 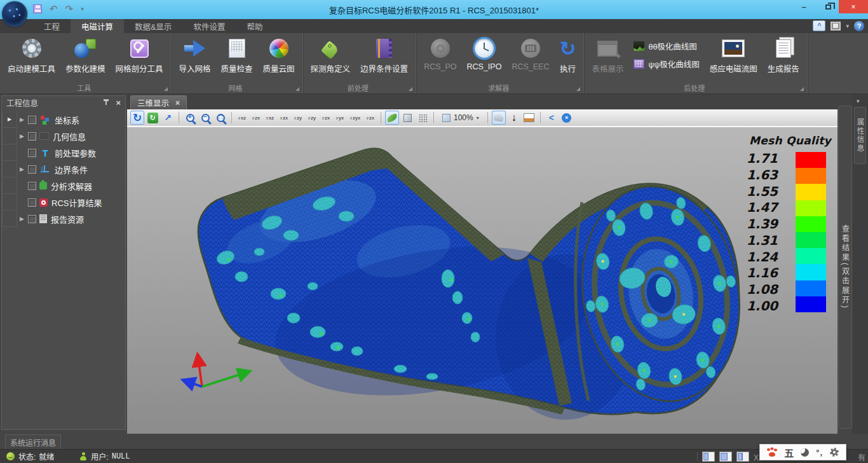 I want to click on view-orientation-button-7: yyx, so click(x=340, y=118).